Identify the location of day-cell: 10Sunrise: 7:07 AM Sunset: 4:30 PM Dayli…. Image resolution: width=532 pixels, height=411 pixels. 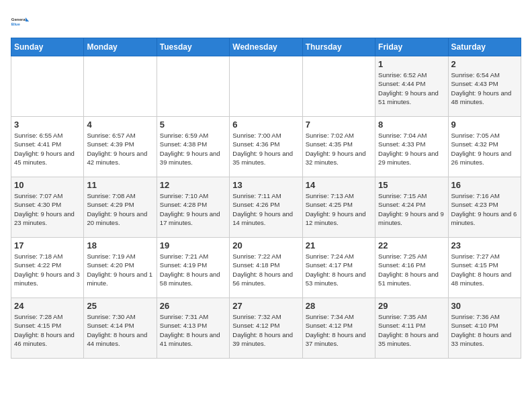
(48, 208).